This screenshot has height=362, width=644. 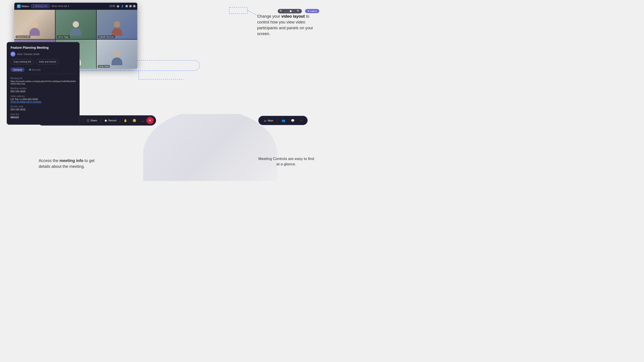 What do you see at coordinates (43, 47) in the screenshot?
I see `panel-title: Feature Planning Meeting` at bounding box center [43, 47].